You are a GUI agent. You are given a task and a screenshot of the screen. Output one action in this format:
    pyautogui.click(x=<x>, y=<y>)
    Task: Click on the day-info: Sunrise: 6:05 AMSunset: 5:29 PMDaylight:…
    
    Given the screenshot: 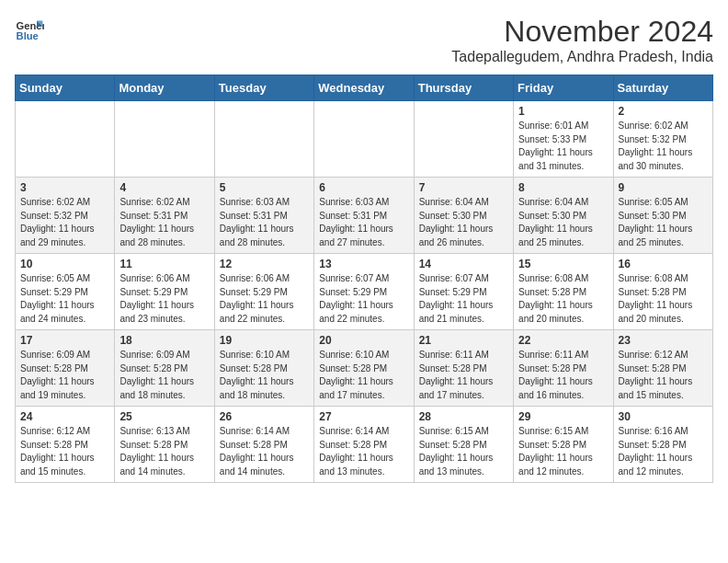 What is the action you would take?
    pyautogui.click(x=64, y=299)
    